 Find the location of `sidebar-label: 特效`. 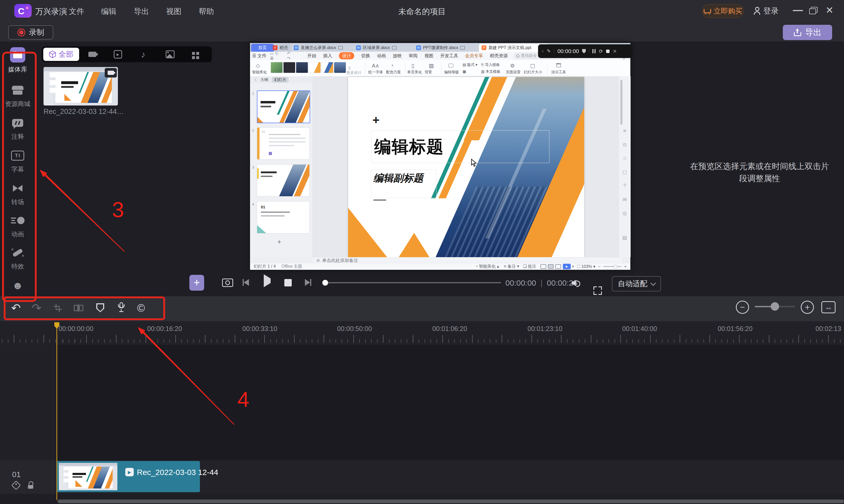

sidebar-label: 特效 is located at coordinates (18, 266).